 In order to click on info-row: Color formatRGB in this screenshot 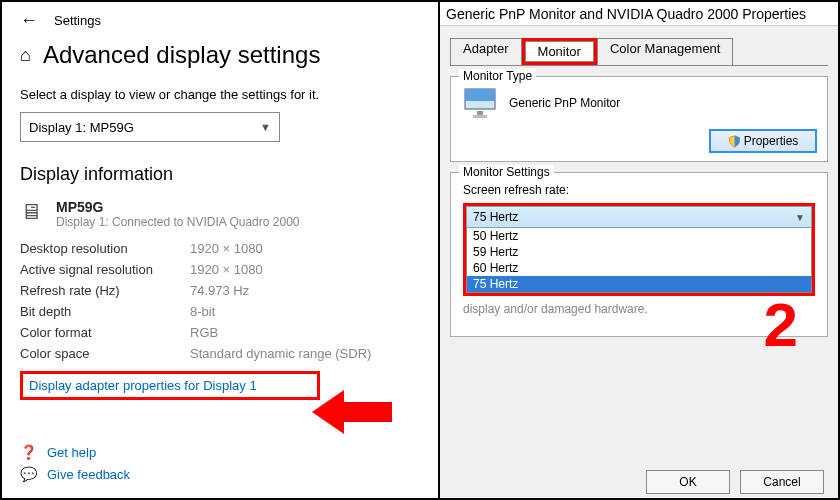, I will do `click(220, 332)`.